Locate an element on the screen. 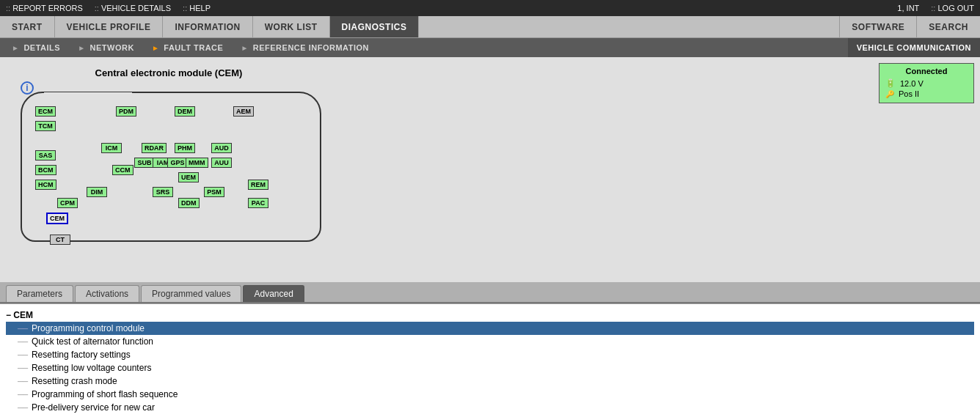 This screenshot has height=417, width=980. nav-search: SEARCH is located at coordinates (948, 26).